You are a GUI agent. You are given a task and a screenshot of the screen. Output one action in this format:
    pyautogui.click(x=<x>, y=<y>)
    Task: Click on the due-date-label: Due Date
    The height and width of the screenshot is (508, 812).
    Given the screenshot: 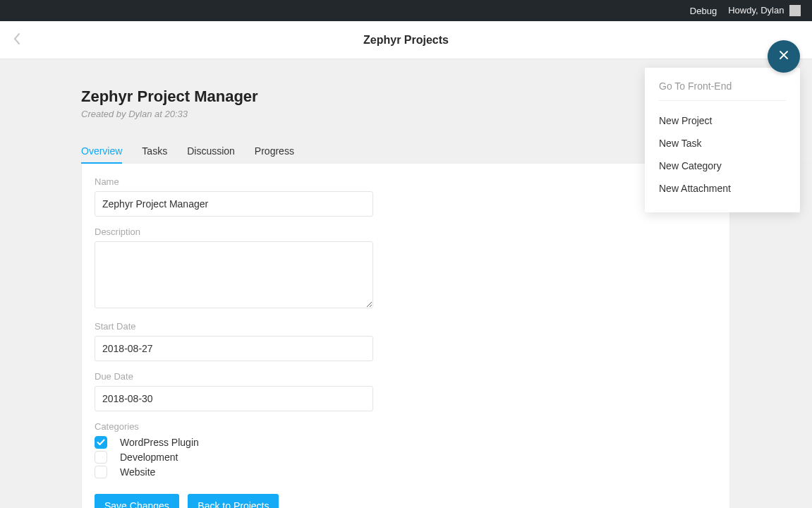 What is the action you would take?
    pyautogui.click(x=406, y=377)
    